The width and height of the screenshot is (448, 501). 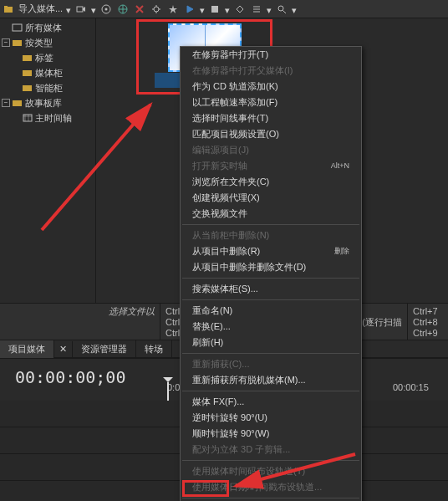 I want to click on ctx-replace: 替换(E)..., so click(x=271, y=326).